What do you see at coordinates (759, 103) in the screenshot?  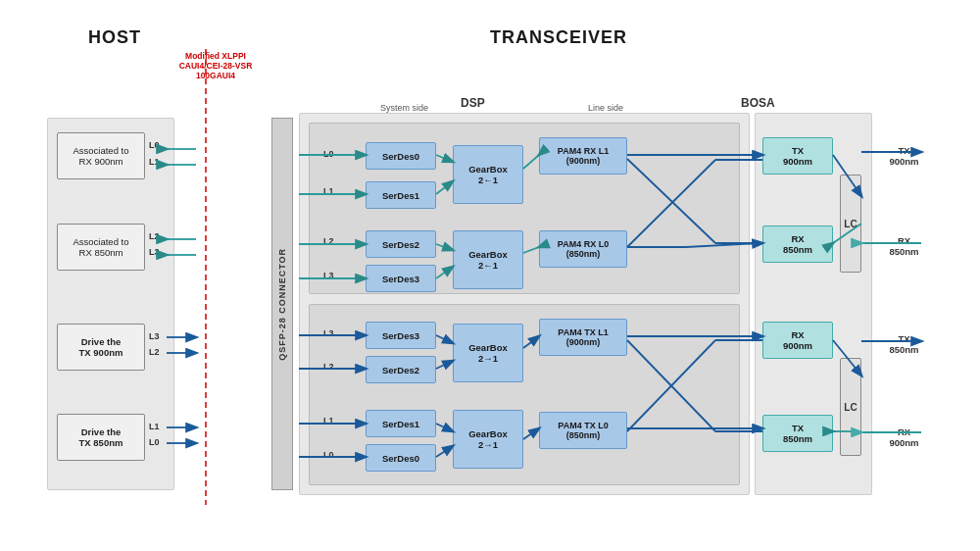 I see `bosa-label: BOSA` at bounding box center [759, 103].